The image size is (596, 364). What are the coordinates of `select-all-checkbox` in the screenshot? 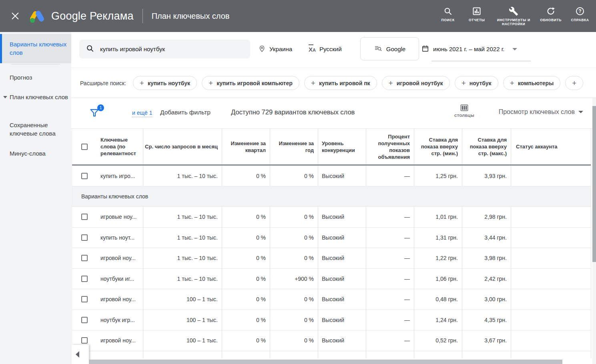 It's located at (84, 147).